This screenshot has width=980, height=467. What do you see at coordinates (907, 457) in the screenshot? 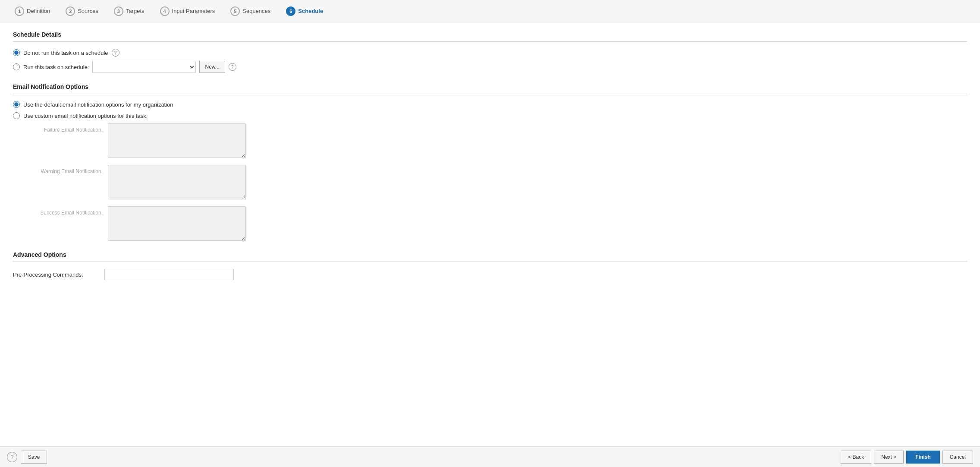
I see `bottom-right: < Back Next > Finish Cancel` at bounding box center [907, 457].